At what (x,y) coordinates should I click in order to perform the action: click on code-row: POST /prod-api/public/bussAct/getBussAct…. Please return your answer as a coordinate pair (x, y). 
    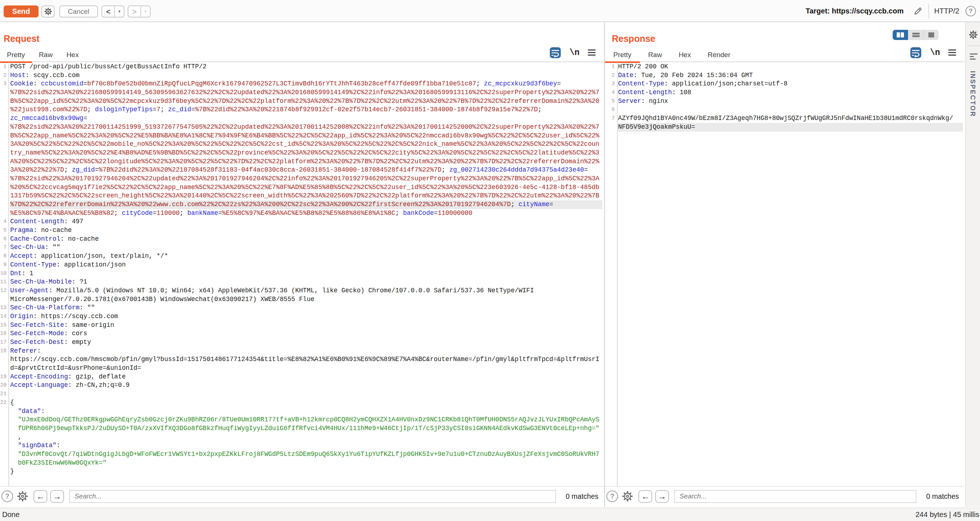
    Looking at the image, I should click on (306, 67).